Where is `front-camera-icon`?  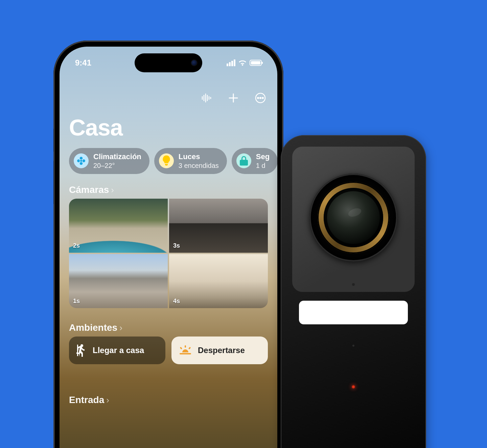 front-camera-icon is located at coordinates (194, 63).